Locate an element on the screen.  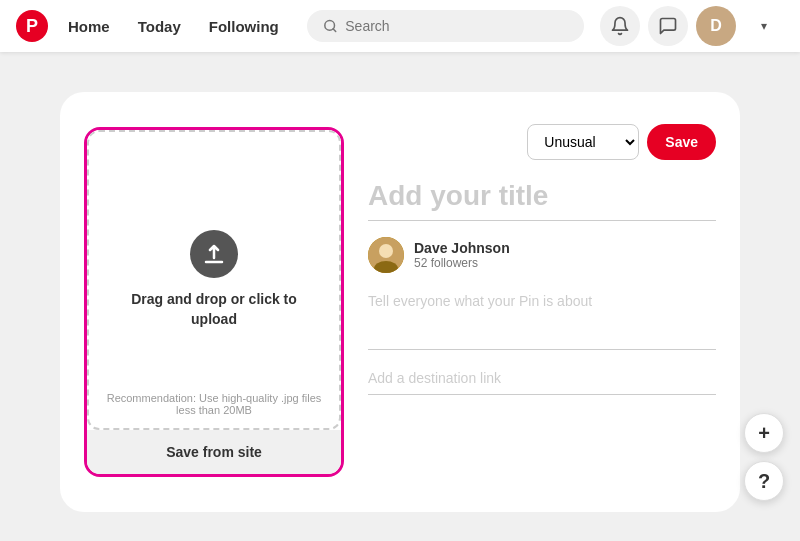
avatar is located at coordinates (386, 255).